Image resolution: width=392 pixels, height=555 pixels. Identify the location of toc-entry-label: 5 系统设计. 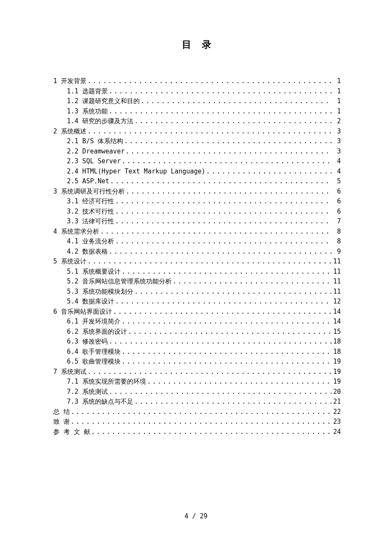
(70, 261).